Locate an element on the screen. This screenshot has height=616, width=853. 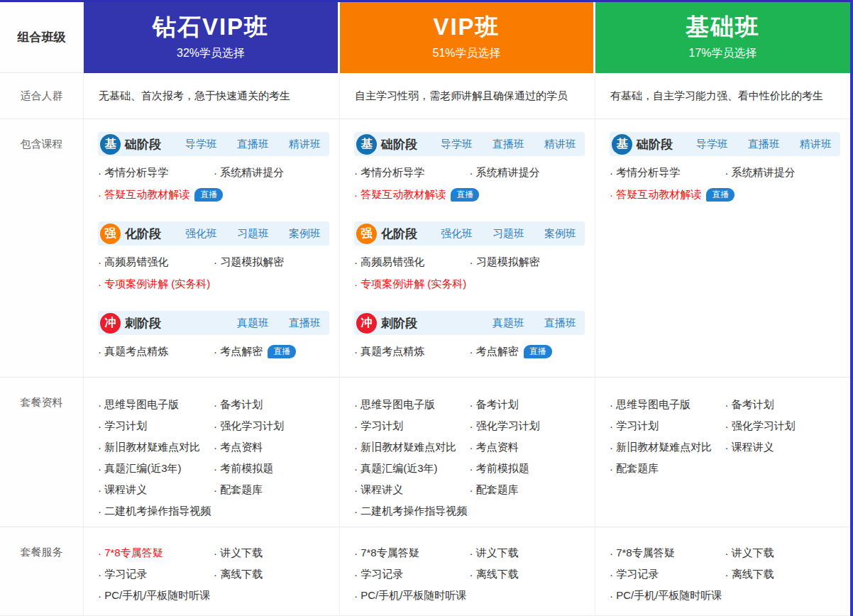
course-item: 真题考点精炼 is located at coordinates (412, 352).